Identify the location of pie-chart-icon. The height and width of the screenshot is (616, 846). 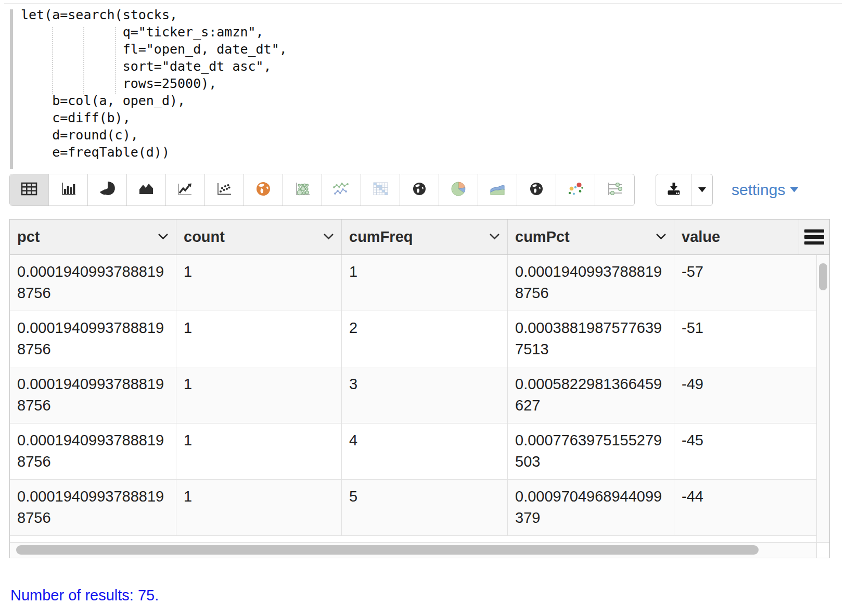
(107, 190).